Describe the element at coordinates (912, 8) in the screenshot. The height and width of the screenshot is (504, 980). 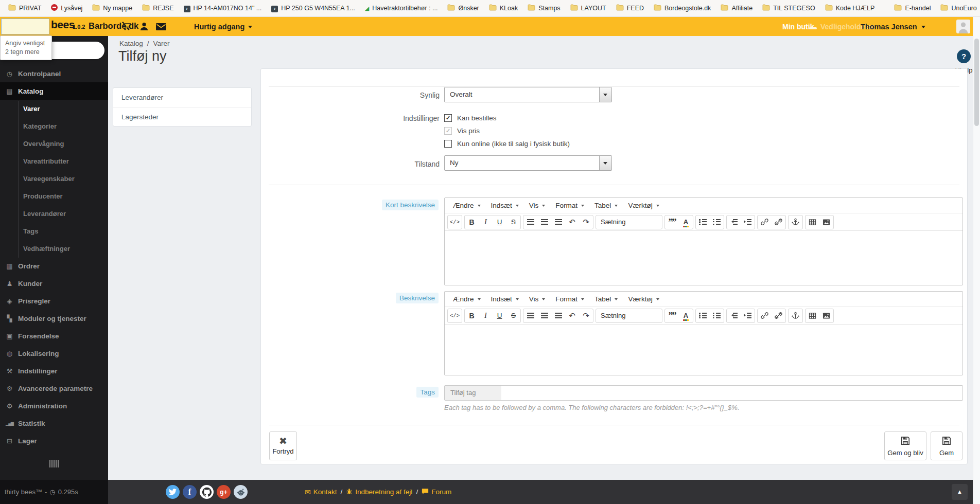
I see `bookmark-item: E-handel` at that location.